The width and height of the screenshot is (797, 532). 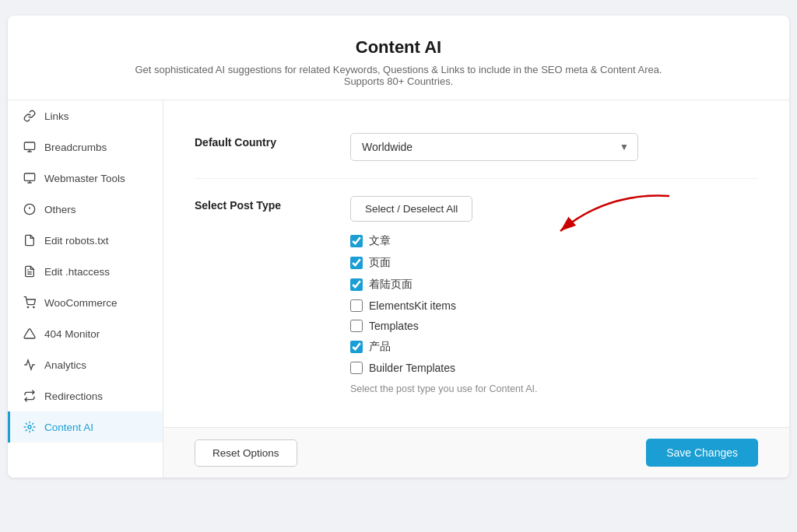 What do you see at coordinates (380, 263) in the screenshot?
I see `checkbox-label-yemian: 页面` at bounding box center [380, 263].